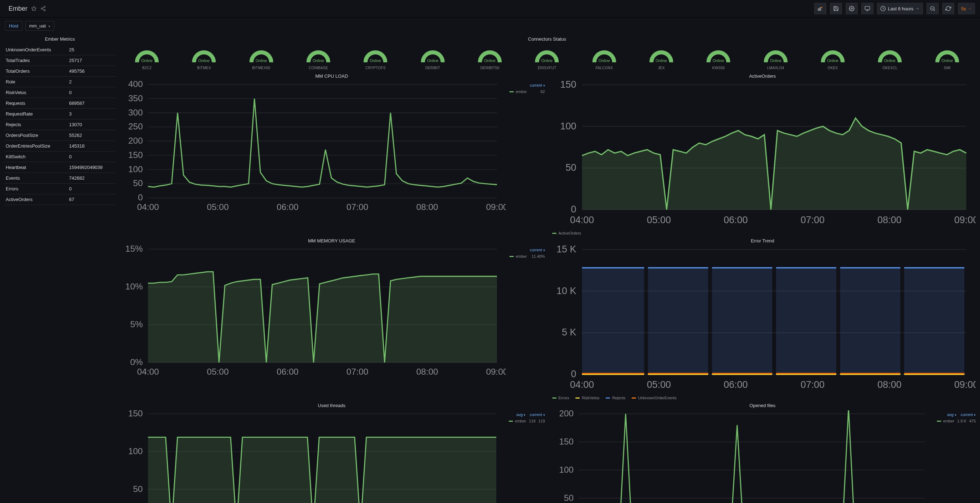  Describe the element at coordinates (490, 26) in the screenshot. I see `variable-bar: Host mm_uat ▾` at that location.